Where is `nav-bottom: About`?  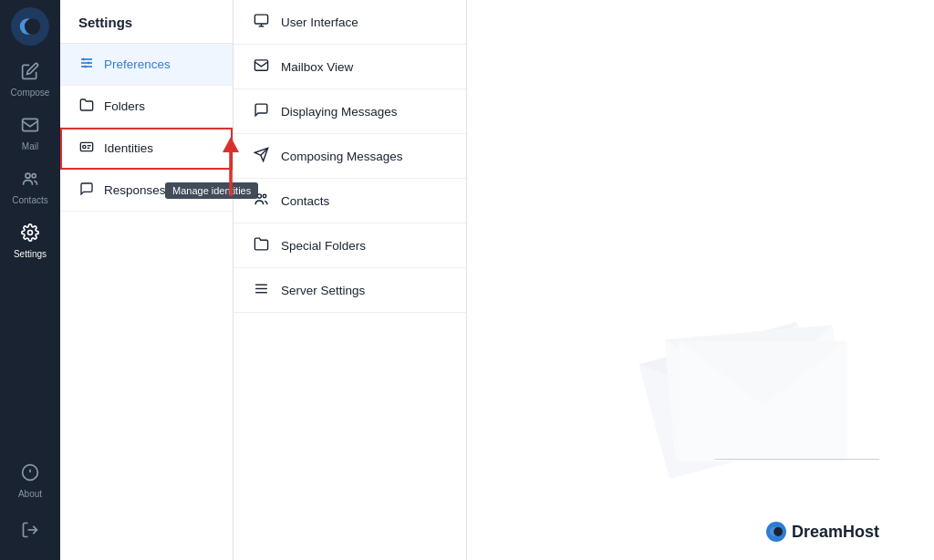 nav-bottom: About is located at coordinates (30, 507).